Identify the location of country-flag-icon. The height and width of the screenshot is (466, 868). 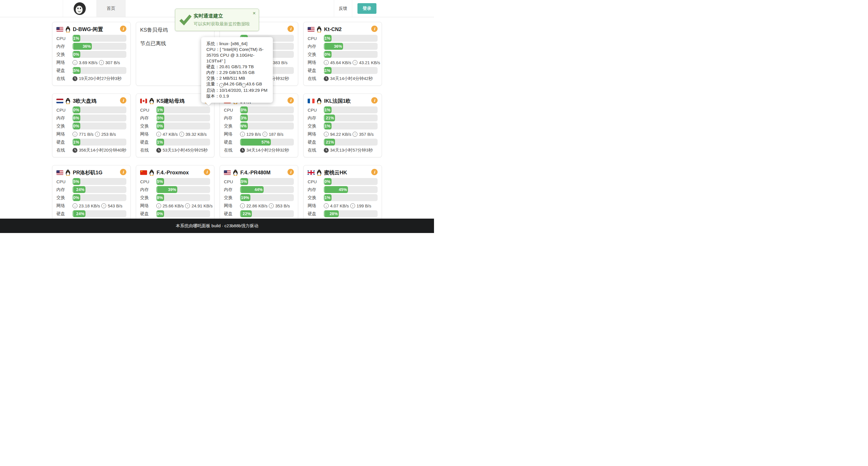
(60, 101).